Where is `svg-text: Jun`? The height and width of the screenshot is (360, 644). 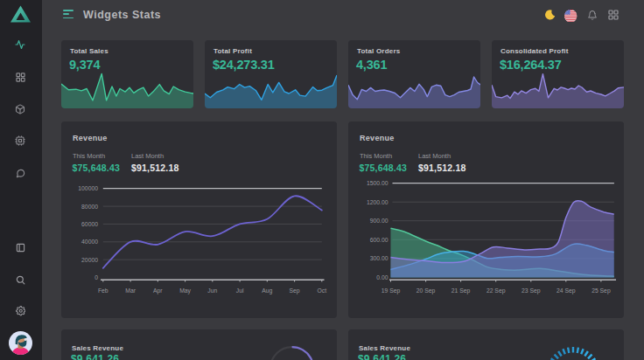
svg-text: Jun is located at coordinates (212, 290).